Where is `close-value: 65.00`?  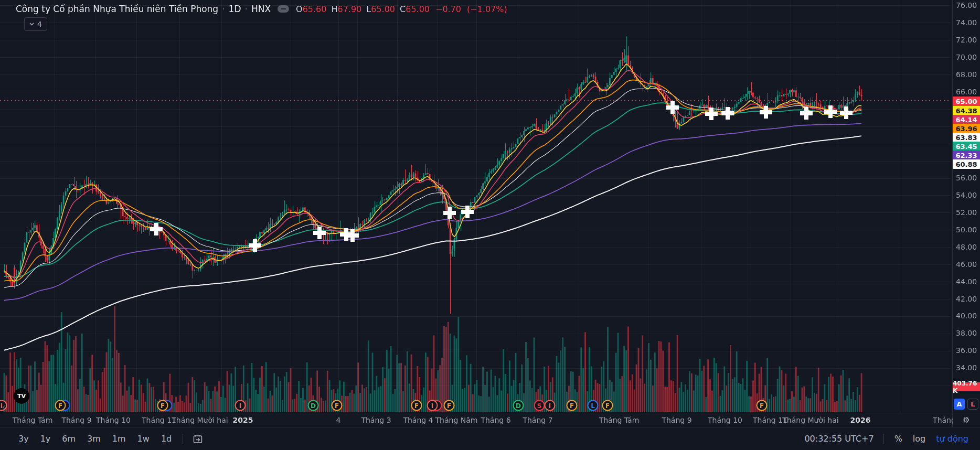 close-value: 65.00 is located at coordinates (418, 9).